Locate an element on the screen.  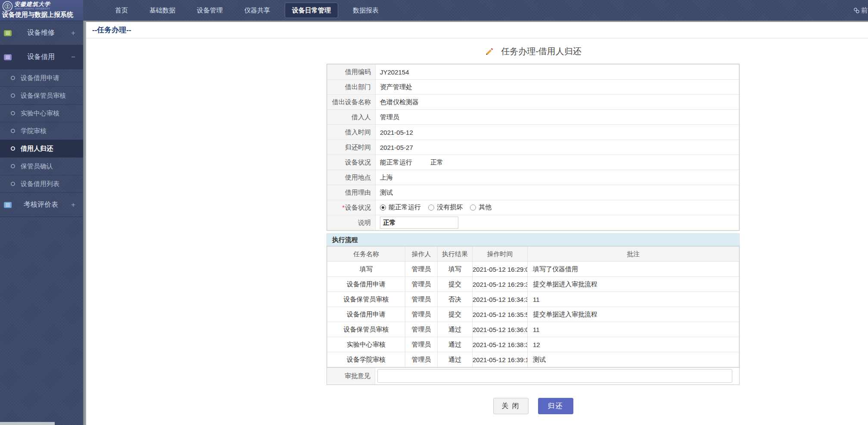
table-row: 设备学院审核 管理员 通过 2021-05-12 16:39:15 测试 is located at coordinates (533, 360).